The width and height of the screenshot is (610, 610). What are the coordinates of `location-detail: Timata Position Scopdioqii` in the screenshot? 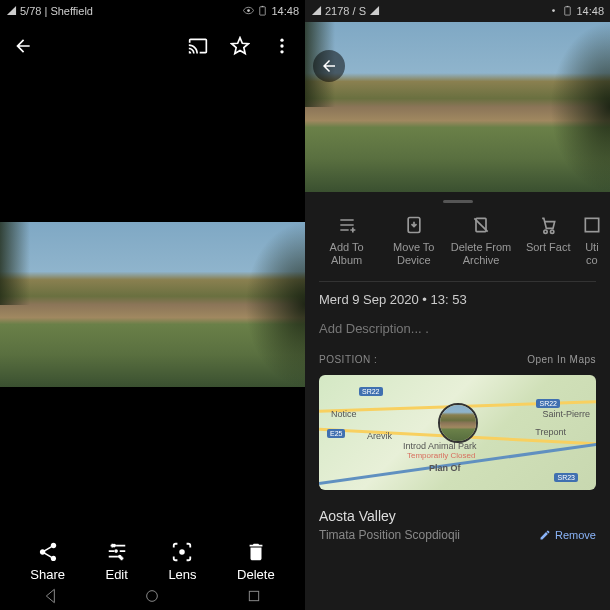 It's located at (390, 535).